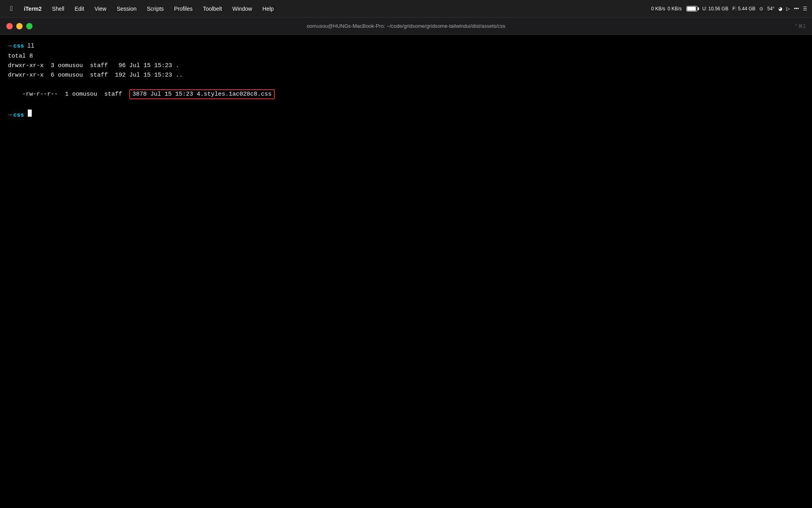 This screenshot has width=812, height=508. I want to click on menu-shell: Shell, so click(58, 9).